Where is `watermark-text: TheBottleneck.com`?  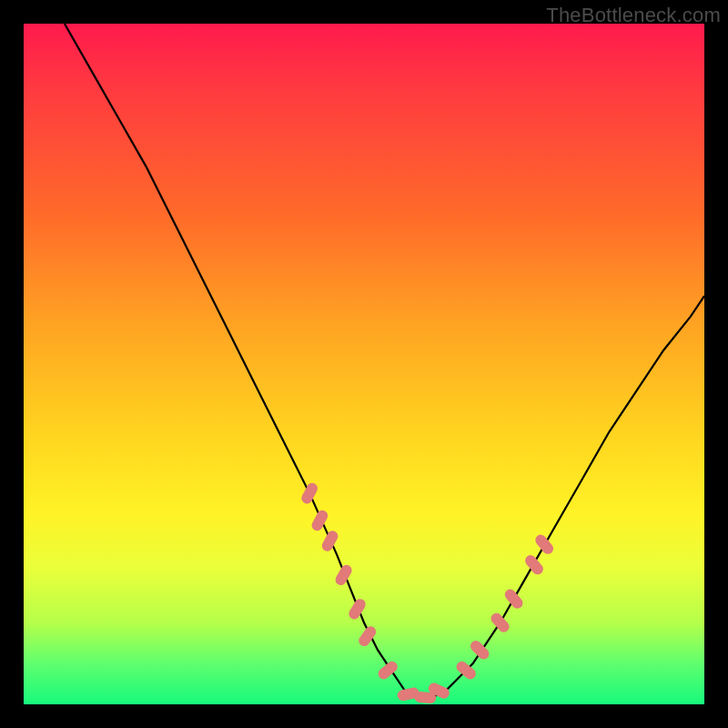 watermark-text: TheBottleneck.com is located at coordinates (633, 15).